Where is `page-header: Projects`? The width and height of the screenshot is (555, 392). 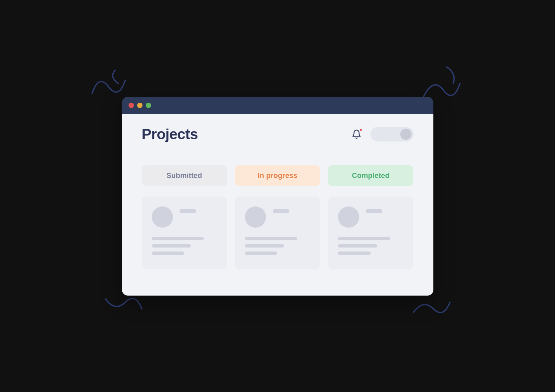
page-header: Projects is located at coordinates (278, 133).